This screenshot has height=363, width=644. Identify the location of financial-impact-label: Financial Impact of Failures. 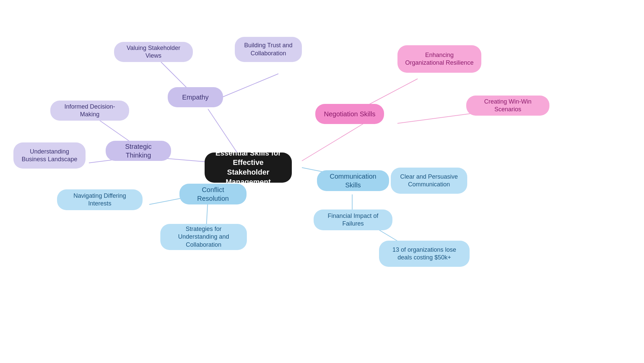
(353, 220).